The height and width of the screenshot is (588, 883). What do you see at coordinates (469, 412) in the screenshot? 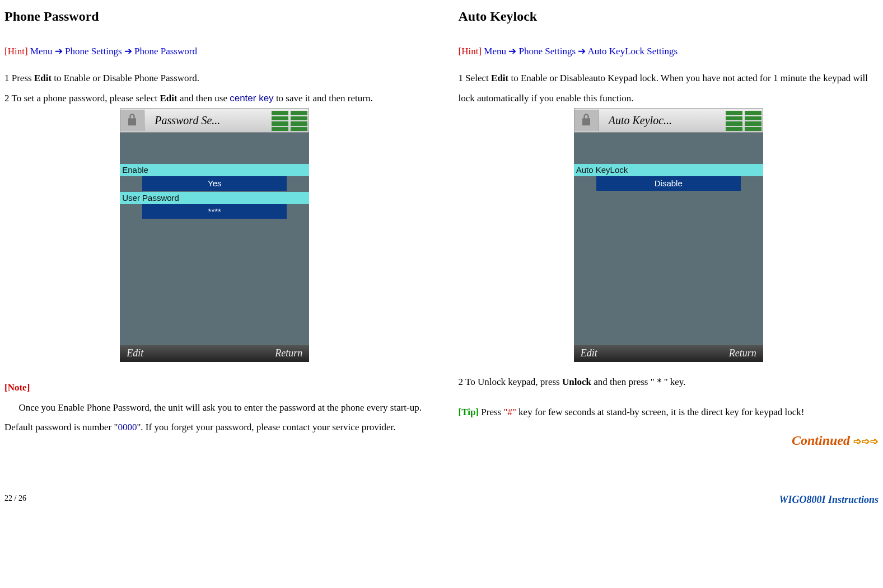
I see `tip-label: [Tip]` at bounding box center [469, 412].